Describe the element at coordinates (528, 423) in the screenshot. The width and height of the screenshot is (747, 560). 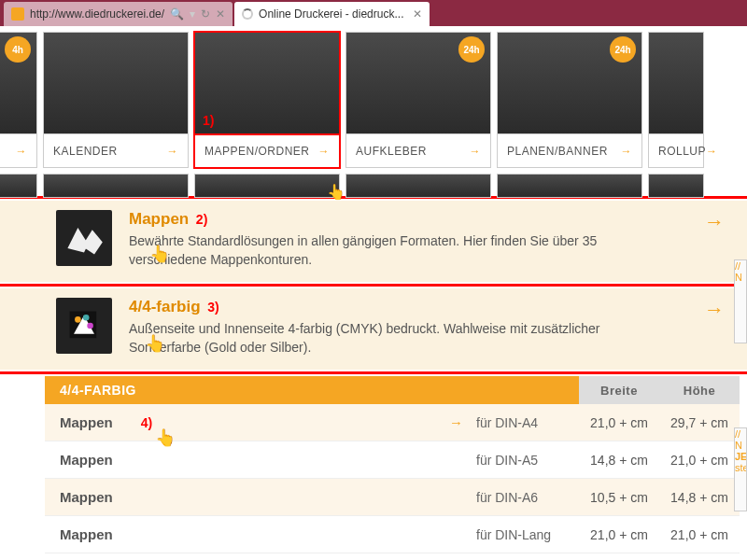
I see `row-format: für DIN-A4` at that location.